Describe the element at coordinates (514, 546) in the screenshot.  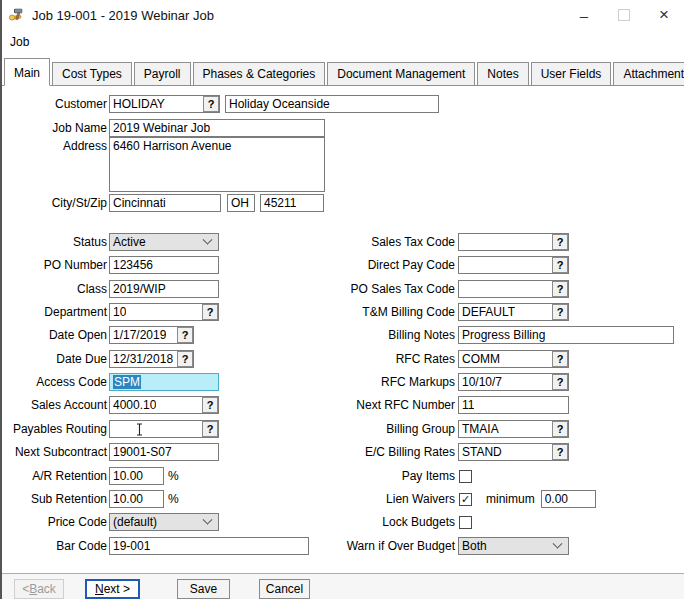
I see `warn-if-over-budget-select: Both` at that location.